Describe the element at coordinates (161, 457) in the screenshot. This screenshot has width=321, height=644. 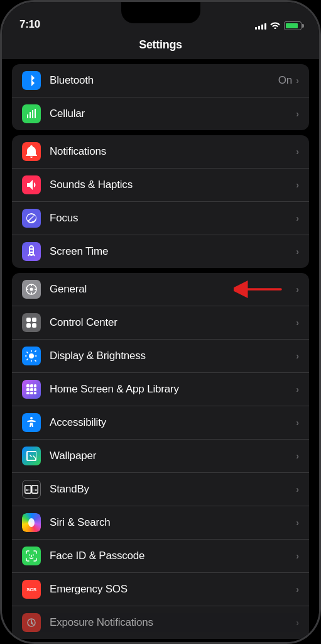
I see `settings-row-wallpaper: Wallpaper ›` at that location.